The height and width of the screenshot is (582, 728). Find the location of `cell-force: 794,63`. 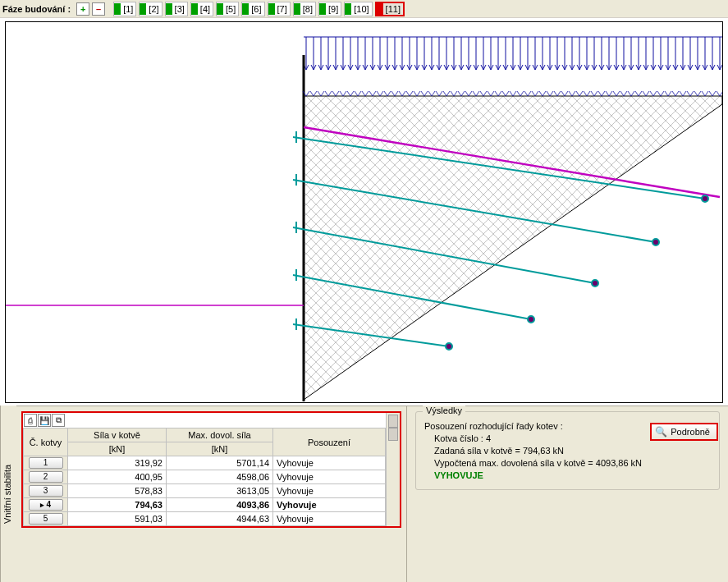

cell-force: 794,63 is located at coordinates (117, 506).